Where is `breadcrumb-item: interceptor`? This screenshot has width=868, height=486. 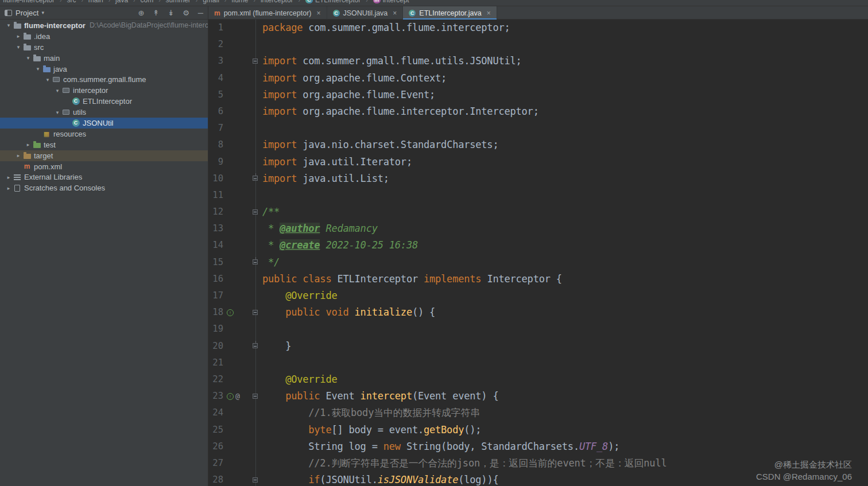 breadcrumb-item: interceptor is located at coordinates (277, 2).